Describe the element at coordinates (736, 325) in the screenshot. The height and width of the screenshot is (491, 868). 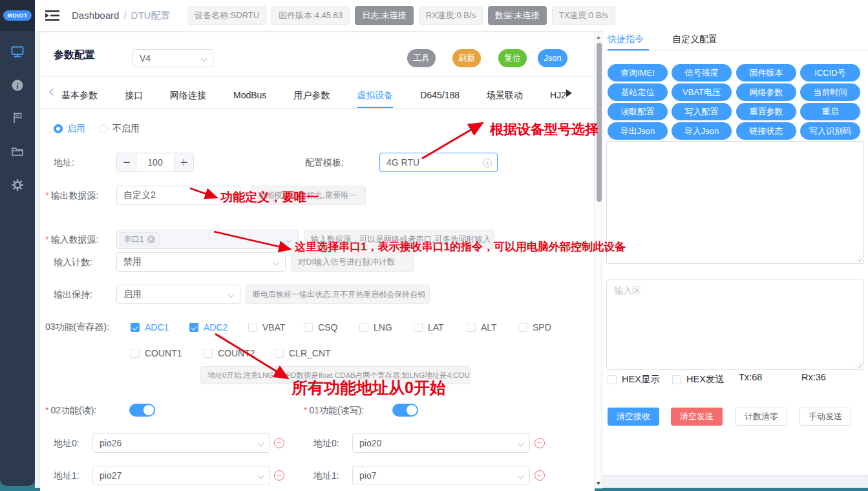
I see `send-input-area` at that location.